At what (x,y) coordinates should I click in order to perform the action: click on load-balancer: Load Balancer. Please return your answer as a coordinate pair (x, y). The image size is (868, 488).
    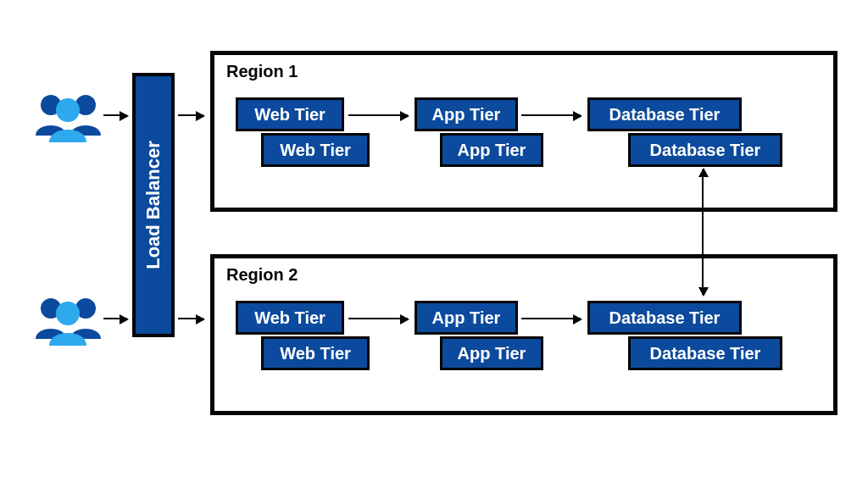
    Looking at the image, I should click on (153, 205).